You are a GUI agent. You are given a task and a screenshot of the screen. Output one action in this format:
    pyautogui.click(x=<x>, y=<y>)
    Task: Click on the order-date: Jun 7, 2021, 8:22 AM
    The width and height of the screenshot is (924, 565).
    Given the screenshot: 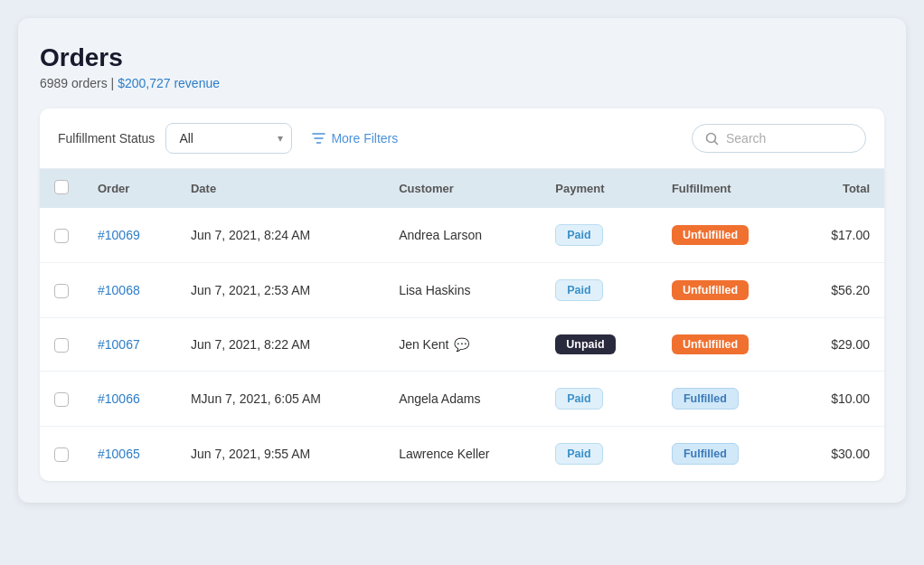 What is the action you would take?
    pyautogui.click(x=280, y=345)
    